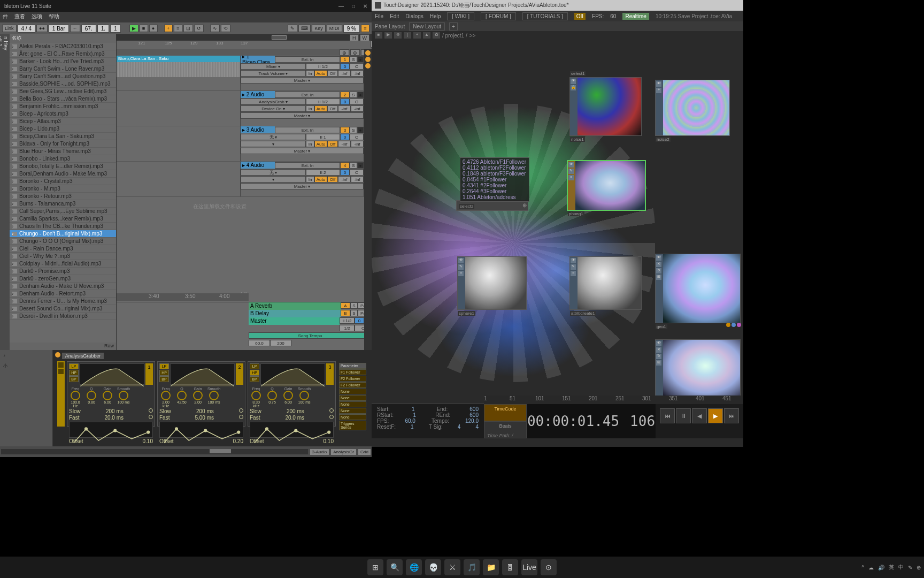 This screenshot has width=924, height=578. I want to click on list-item: ♪Ciel - Rain Dance.mp3, so click(63, 249).